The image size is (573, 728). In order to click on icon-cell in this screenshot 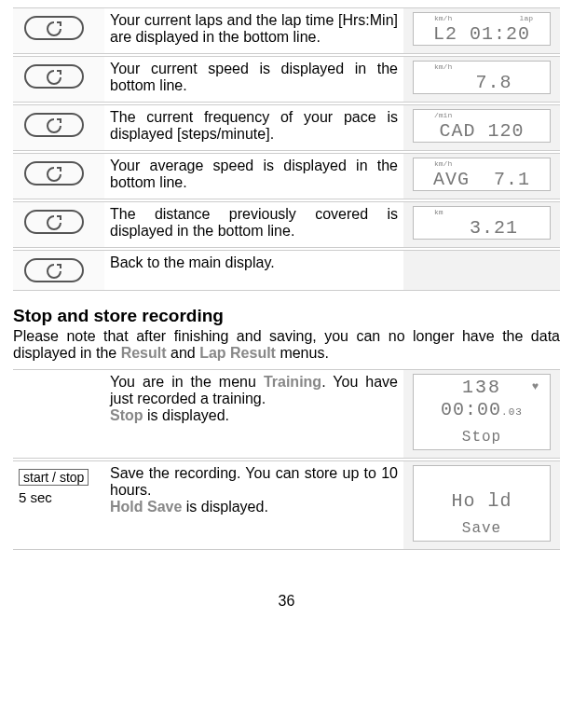, I will do `click(59, 31)`.